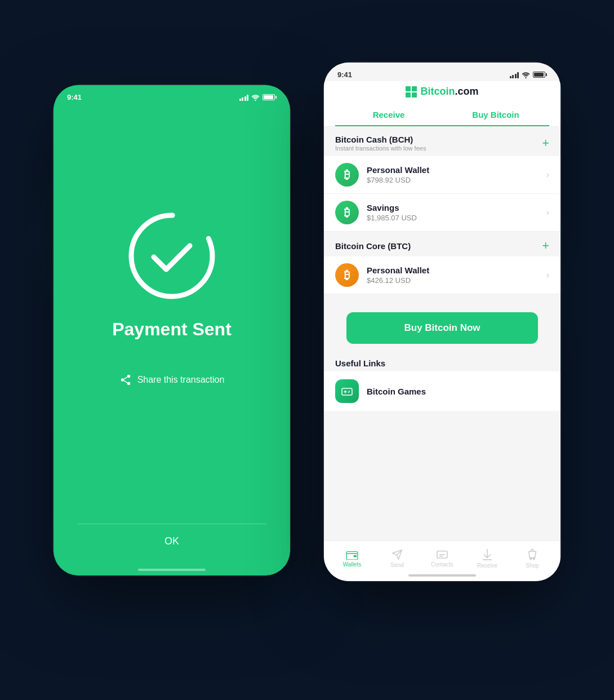 The image size is (614, 700). What do you see at coordinates (172, 541) in the screenshot?
I see `ok-button: OK` at bounding box center [172, 541].